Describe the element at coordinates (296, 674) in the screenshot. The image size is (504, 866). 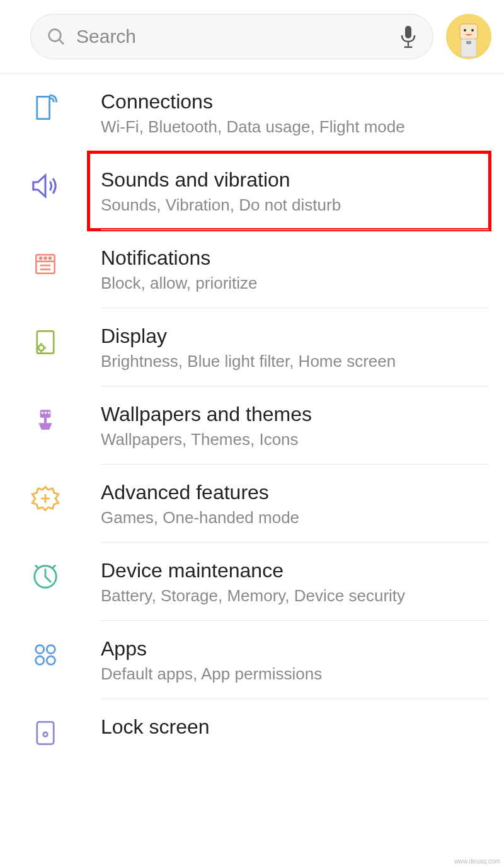
I see `item-subtitle: Default apps, App permissions` at that location.